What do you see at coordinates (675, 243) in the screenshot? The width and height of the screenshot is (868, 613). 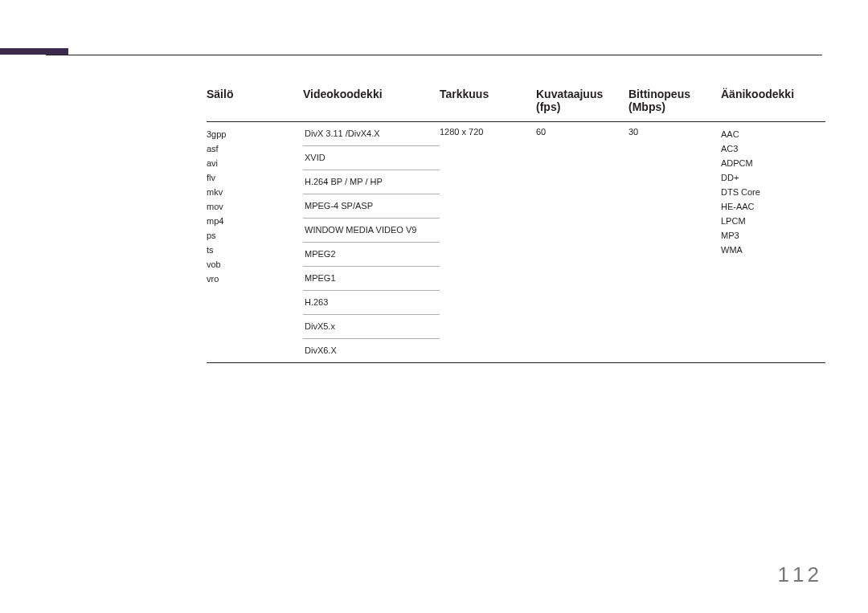 I see `cell-bitrate: 30` at bounding box center [675, 243].